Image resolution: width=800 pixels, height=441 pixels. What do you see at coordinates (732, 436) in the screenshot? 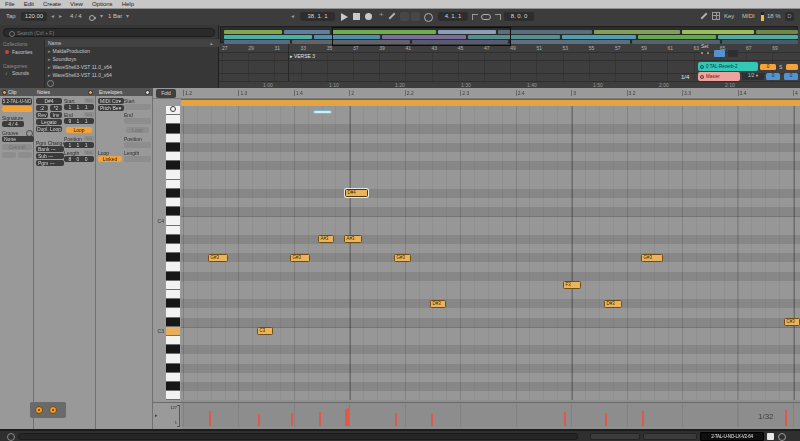
I see `current-device-name: 2-TAL-U-NO-LX-V2-64` at bounding box center [732, 436].